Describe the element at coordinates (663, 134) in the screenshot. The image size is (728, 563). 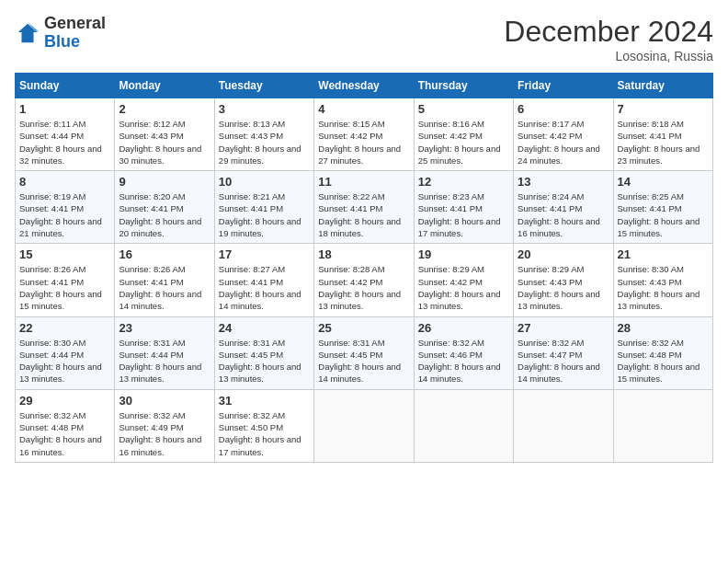
I see `calendar-day-cell: 7 Sunrise: 8:18 AM Sunset: 4:41 PM Dayli…` at that location.